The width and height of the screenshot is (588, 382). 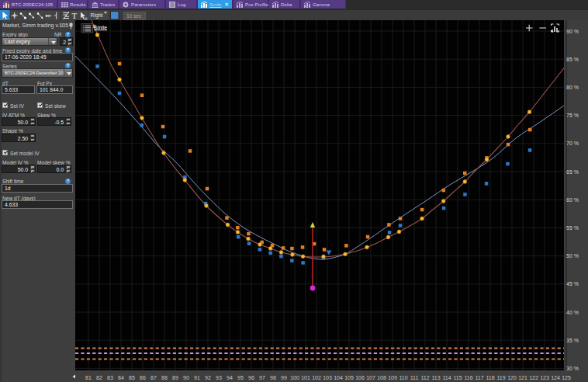 I want to click on svg-text: 70 %, so click(x=572, y=143).